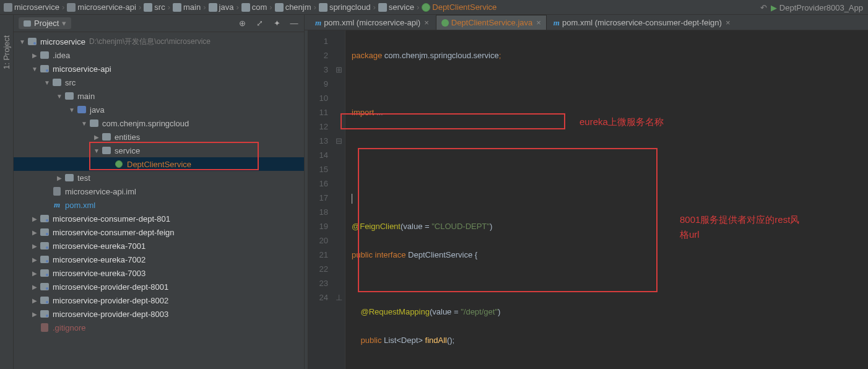 Image resolution: width=868 pixels, height=369 pixels. Describe the element at coordinates (158, 150) in the screenshot. I see `tree-service: ▼service` at that location.